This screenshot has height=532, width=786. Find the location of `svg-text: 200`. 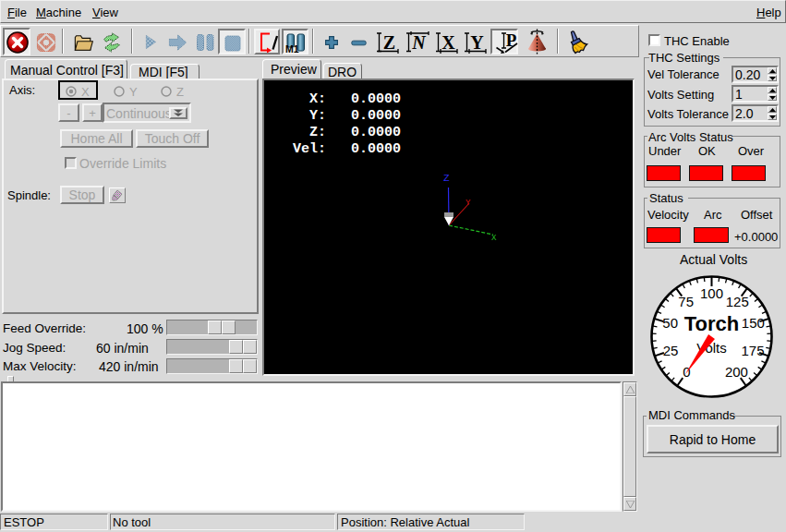

svg-text: 200 is located at coordinates (737, 371).